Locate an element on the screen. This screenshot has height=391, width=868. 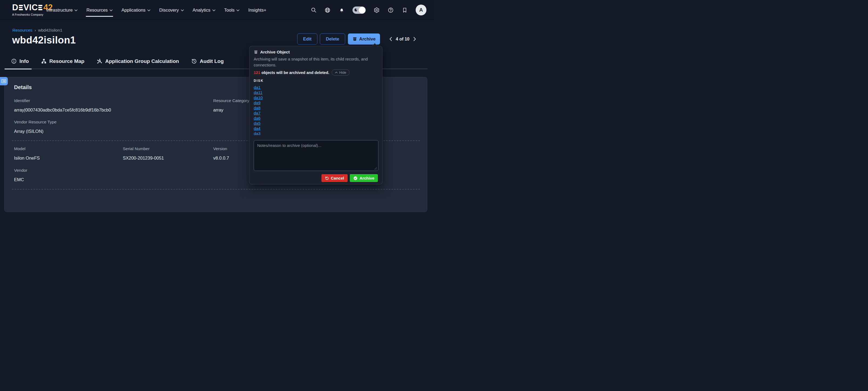
disk-link: da5 is located at coordinates (257, 123).